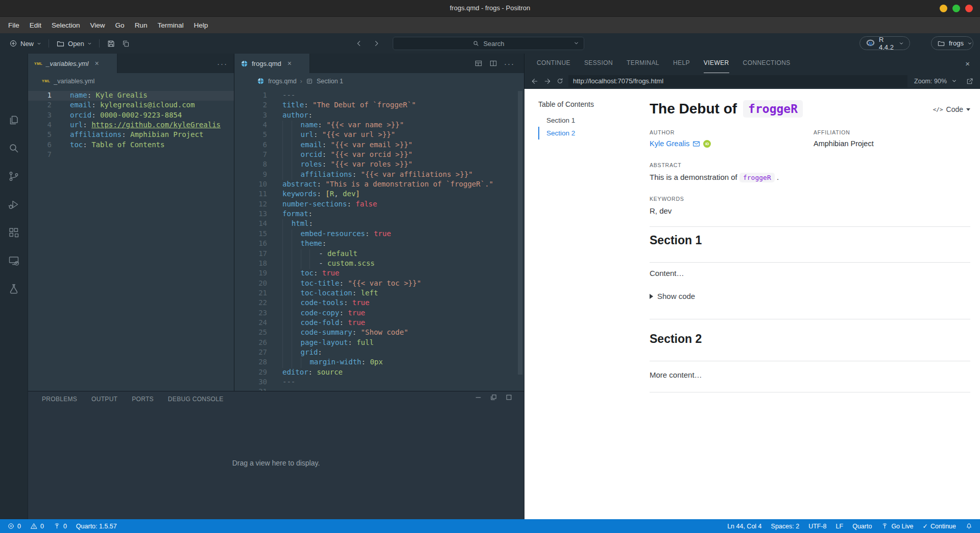 This screenshot has height=533, width=980. What do you see at coordinates (939, 526) in the screenshot?
I see `status-check: ✓Continue` at bounding box center [939, 526].